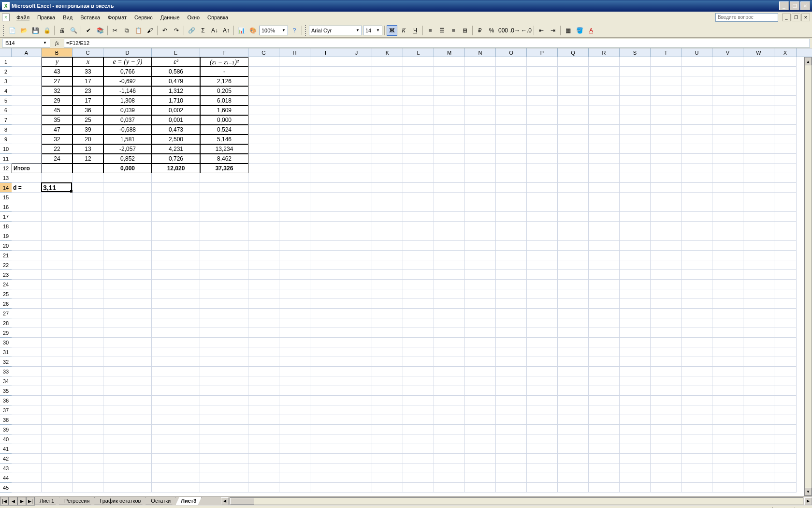  Describe the element at coordinates (785, 323) in the screenshot. I see `cell-X28` at that location.